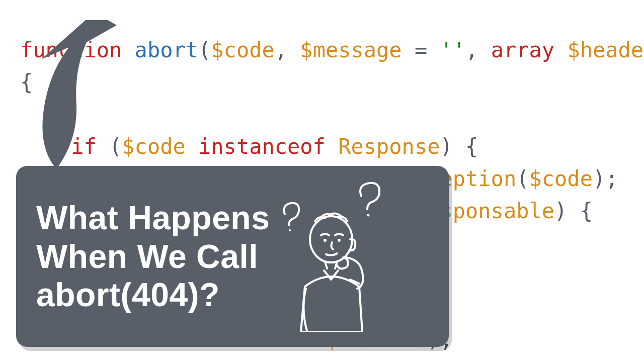 The image size is (644, 362). I want to click on kw-array: array, so click(523, 50).